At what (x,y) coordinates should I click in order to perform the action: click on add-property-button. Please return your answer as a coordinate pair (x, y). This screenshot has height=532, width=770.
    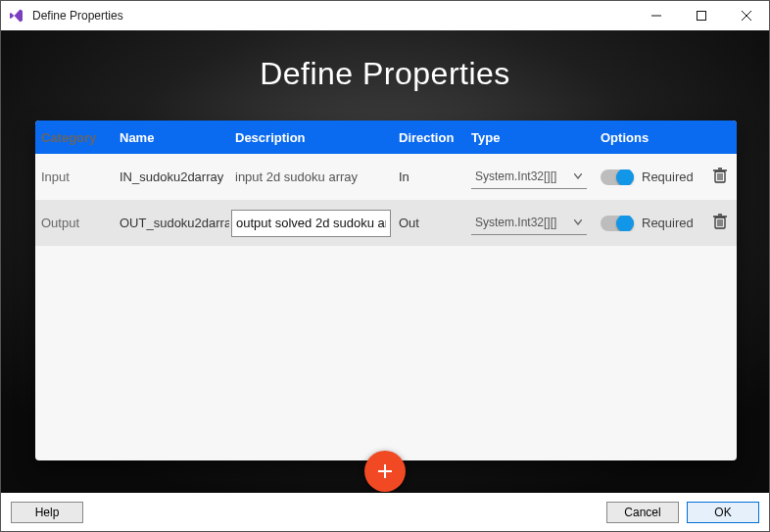
    Looking at the image, I should click on (385, 471).